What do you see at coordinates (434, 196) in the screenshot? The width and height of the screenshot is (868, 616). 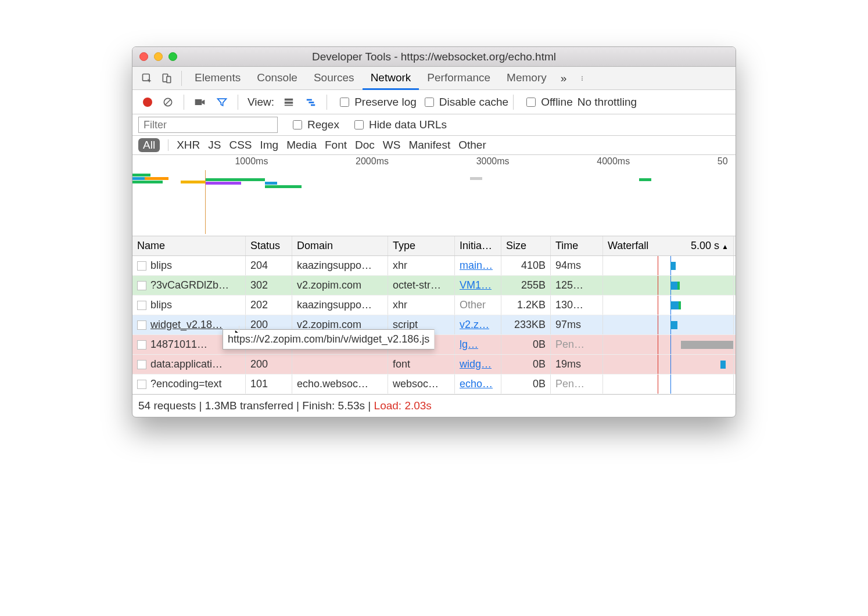 I see `overview-timeline: 1000ms2000ms3000ms4000ms50` at bounding box center [434, 196].